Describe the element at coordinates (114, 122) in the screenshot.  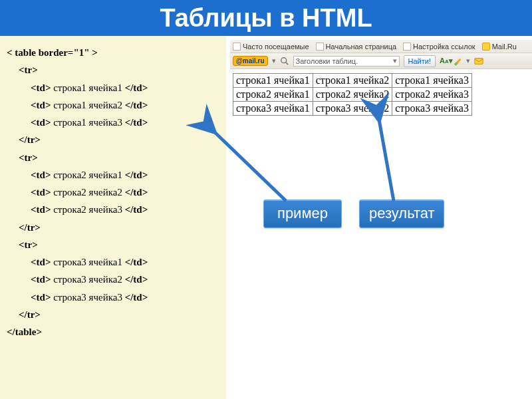
I see `code-line: <td> строка1 ячейка3 </td>` at that location.